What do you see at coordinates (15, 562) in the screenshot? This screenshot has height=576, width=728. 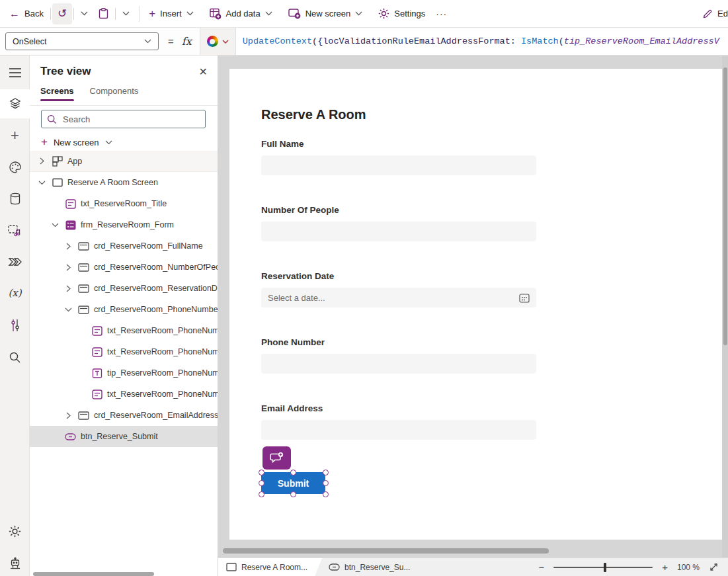 I see `ai-agent-nav-button` at bounding box center [15, 562].